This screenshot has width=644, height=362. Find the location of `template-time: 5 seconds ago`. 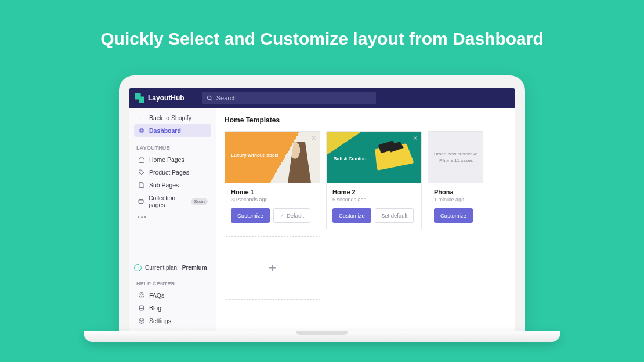

template-time: 5 seconds ago is located at coordinates (374, 200).